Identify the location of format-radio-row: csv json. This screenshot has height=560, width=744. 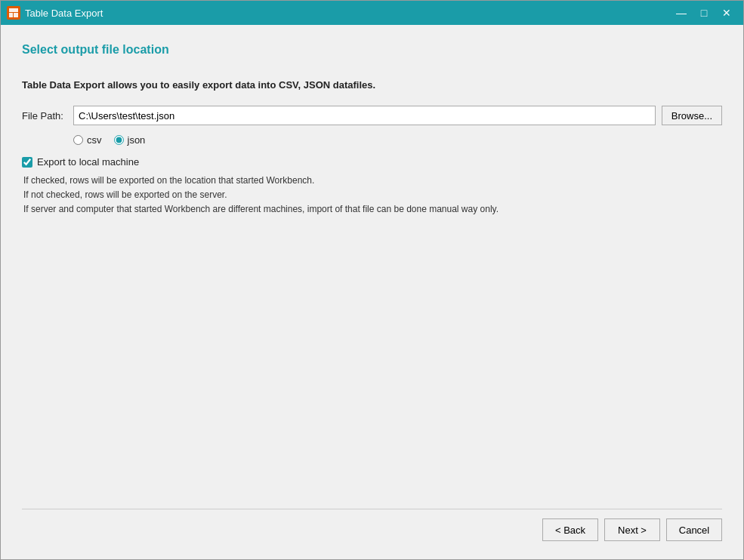
(397, 140).